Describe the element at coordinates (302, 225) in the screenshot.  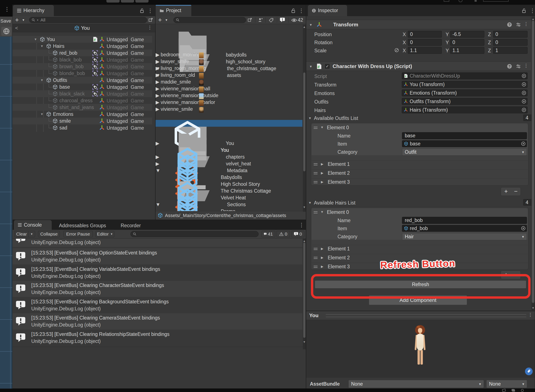
I see `console-menu-icon: ⋮` at that location.